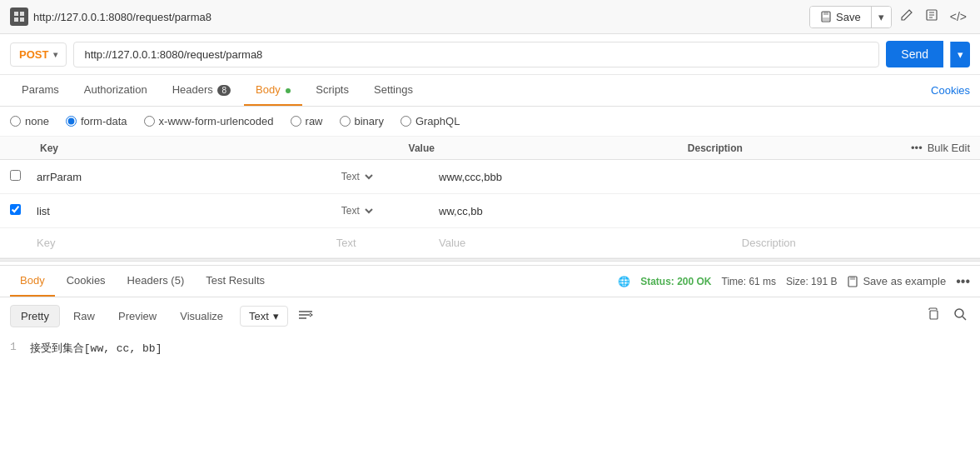 Image resolution: width=980 pixels, height=469 pixels. What do you see at coordinates (19, 17) in the screenshot?
I see `http-method-icon` at bounding box center [19, 17].